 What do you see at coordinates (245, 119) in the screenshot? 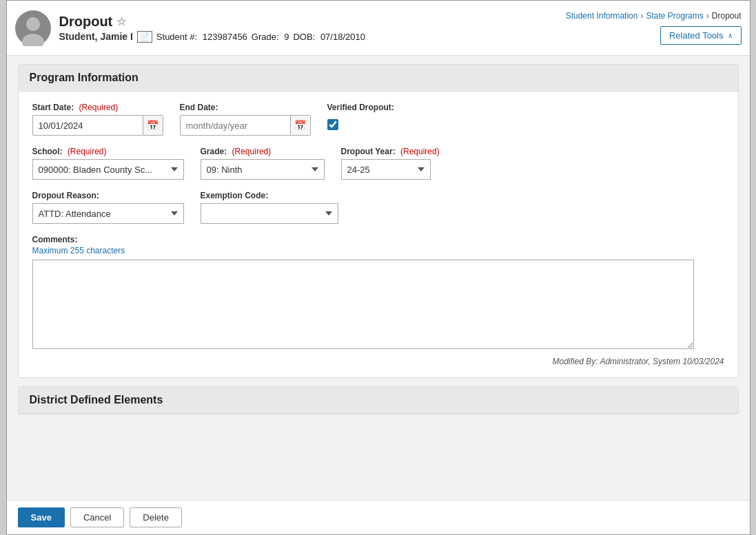
I see `end-date-group: End Date: 📅` at bounding box center [245, 119].